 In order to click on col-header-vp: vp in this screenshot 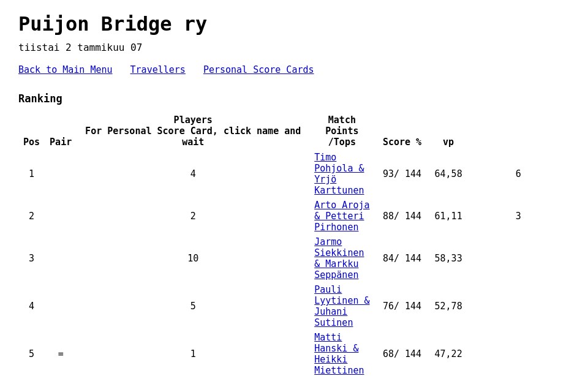, I will do `click(448, 131)`.